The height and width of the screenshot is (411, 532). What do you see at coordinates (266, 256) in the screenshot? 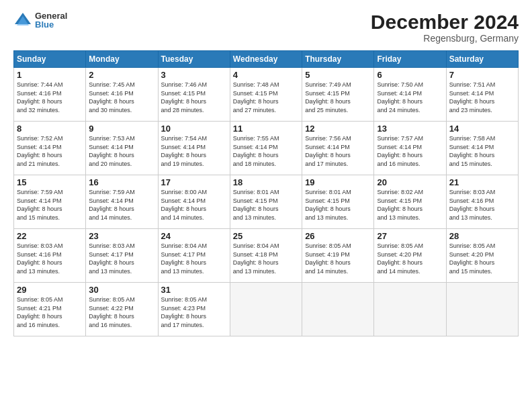
I see `calendar-week-row: 22Sunrise: 8:03 AMSunset: 4:16 PMDayligh…` at bounding box center [266, 256].